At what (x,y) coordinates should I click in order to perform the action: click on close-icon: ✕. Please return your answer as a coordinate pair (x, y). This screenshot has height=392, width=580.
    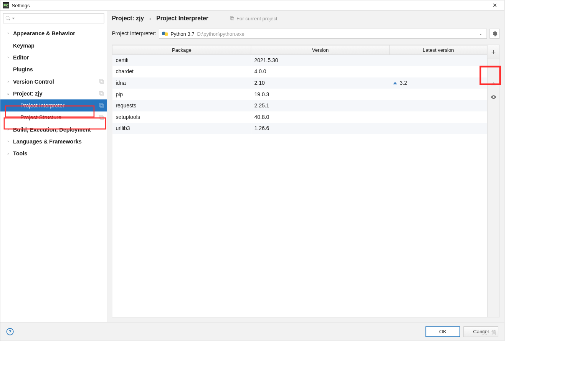
    Looking at the image, I should click on (495, 5).